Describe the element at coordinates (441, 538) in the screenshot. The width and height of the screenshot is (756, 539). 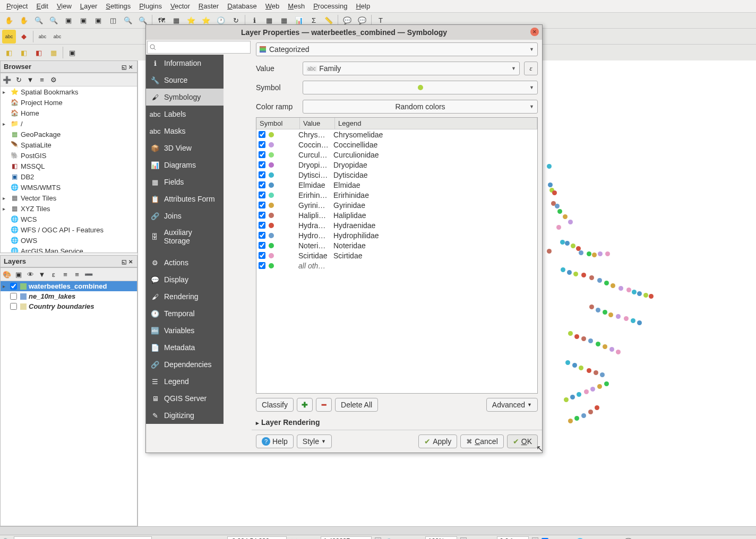
I see `mag-value: 100%` at that location.